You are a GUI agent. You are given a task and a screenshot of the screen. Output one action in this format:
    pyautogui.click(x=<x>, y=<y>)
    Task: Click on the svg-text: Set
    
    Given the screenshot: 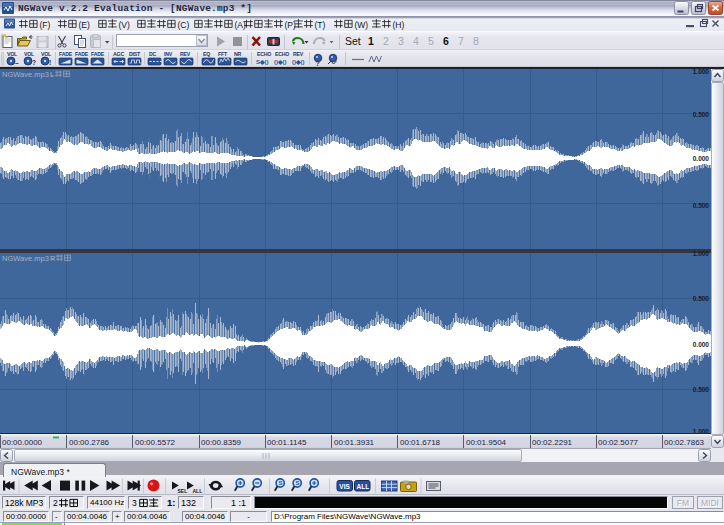 What is the action you would take?
    pyautogui.click(x=353, y=41)
    